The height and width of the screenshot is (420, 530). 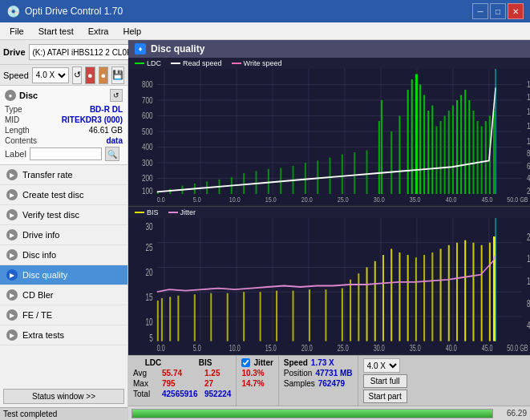 What do you see at coordinates (151, 338) in the screenshot?
I see `svg-text: 5` at bounding box center [151, 338].